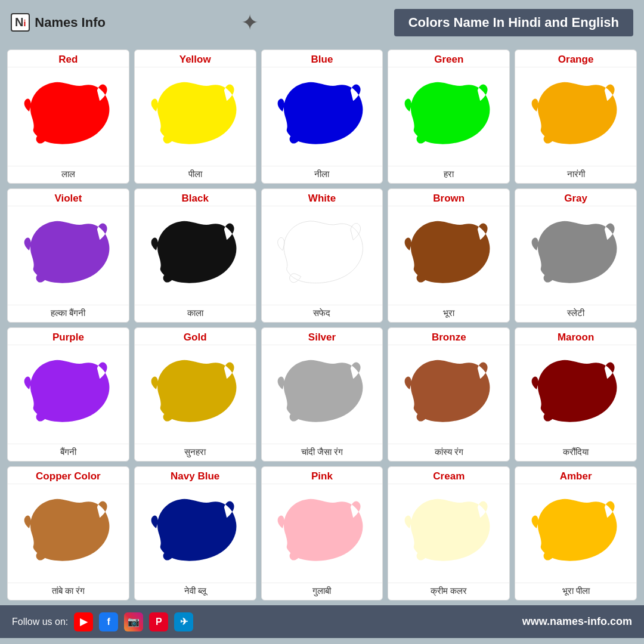 The image size is (644, 644). Describe the element at coordinates (322, 198) in the screenshot. I see `color-name-english: White` at that location.